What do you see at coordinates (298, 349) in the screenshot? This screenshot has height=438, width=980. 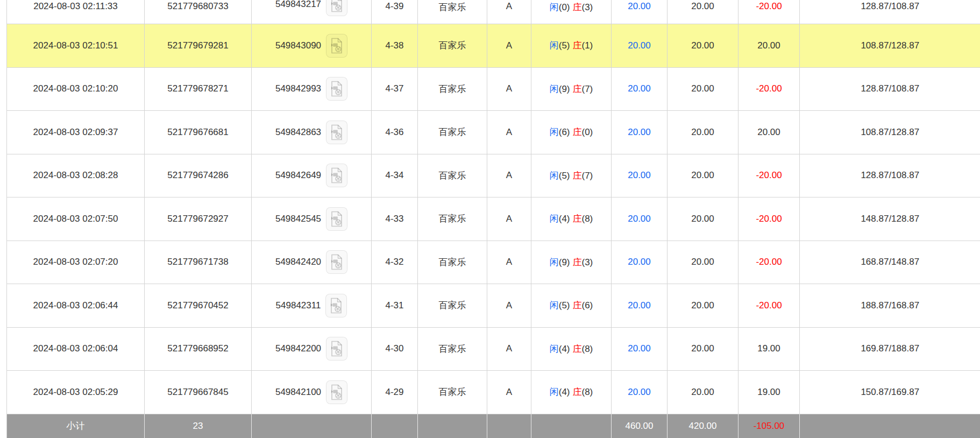 I see `round-id: 549842200` at bounding box center [298, 349].